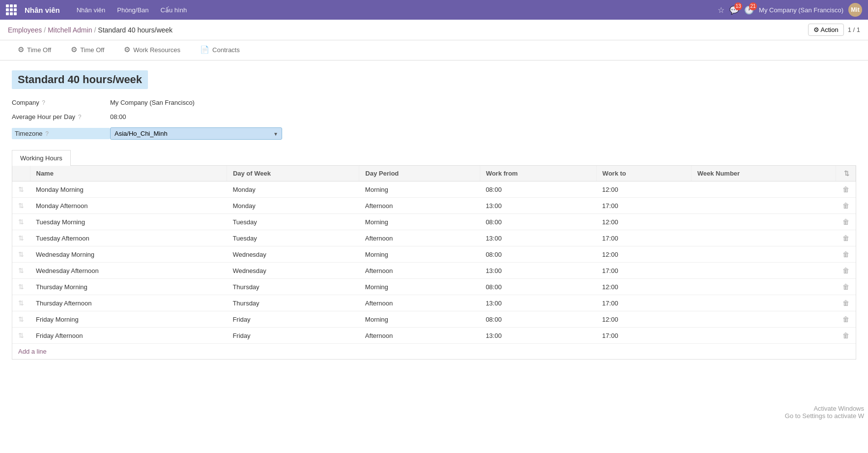 The height and width of the screenshot is (453, 868). Describe the element at coordinates (538, 174) in the screenshot. I see `col-work-from: Work from` at that location.